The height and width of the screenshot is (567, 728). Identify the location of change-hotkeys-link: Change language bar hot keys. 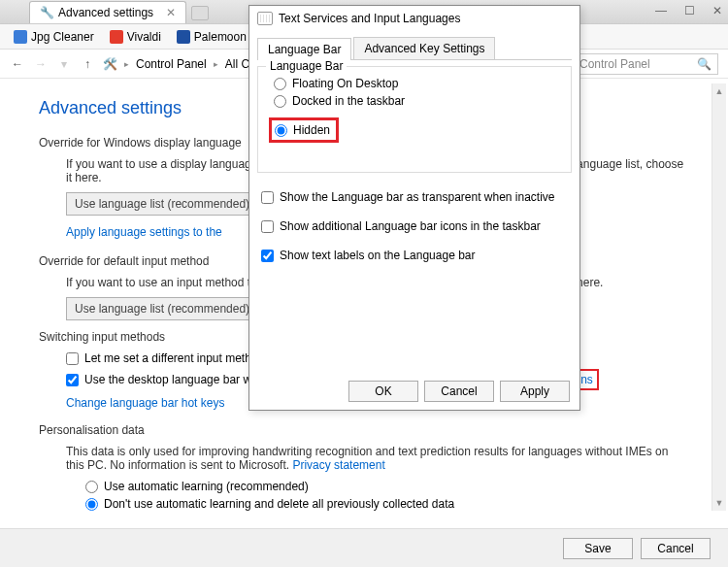
(146, 403).